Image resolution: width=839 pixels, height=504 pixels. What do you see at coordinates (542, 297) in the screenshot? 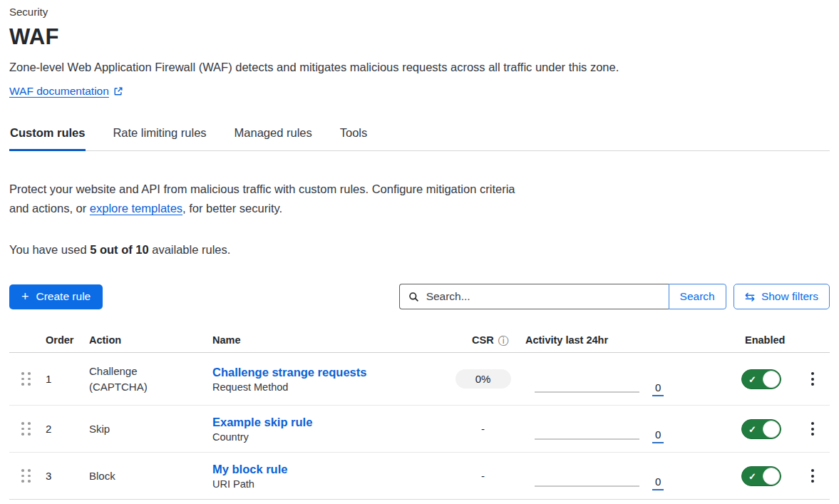
I see `search-input` at bounding box center [542, 297].